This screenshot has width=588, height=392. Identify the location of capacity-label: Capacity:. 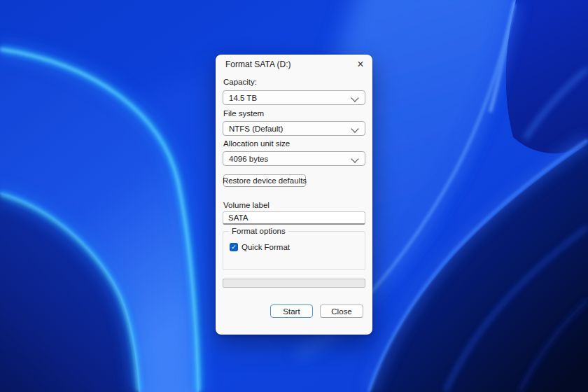
(240, 82).